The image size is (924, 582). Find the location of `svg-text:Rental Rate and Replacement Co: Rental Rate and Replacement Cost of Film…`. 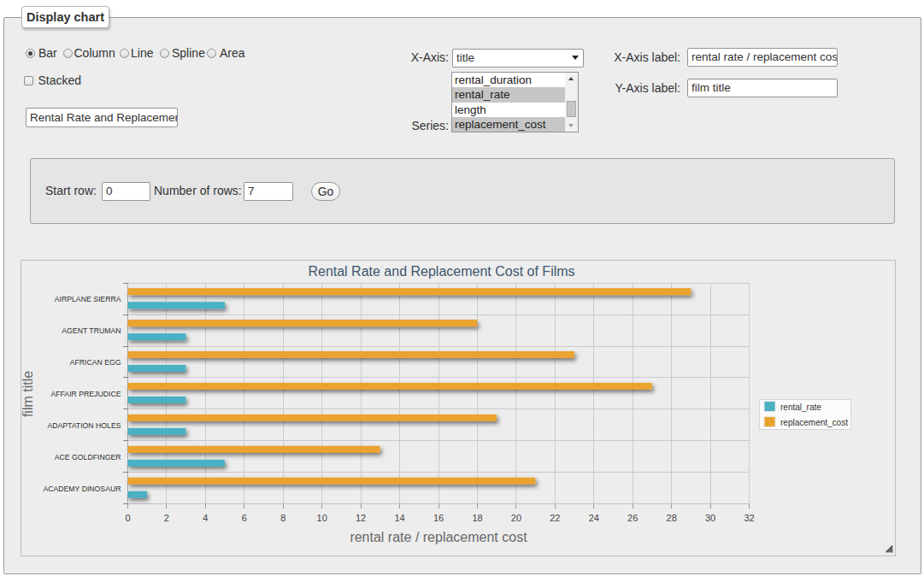

svg-text:Rental Rate and Replacement Co: Rental Rate and Replacement Cost of Film… is located at coordinates (441, 272).